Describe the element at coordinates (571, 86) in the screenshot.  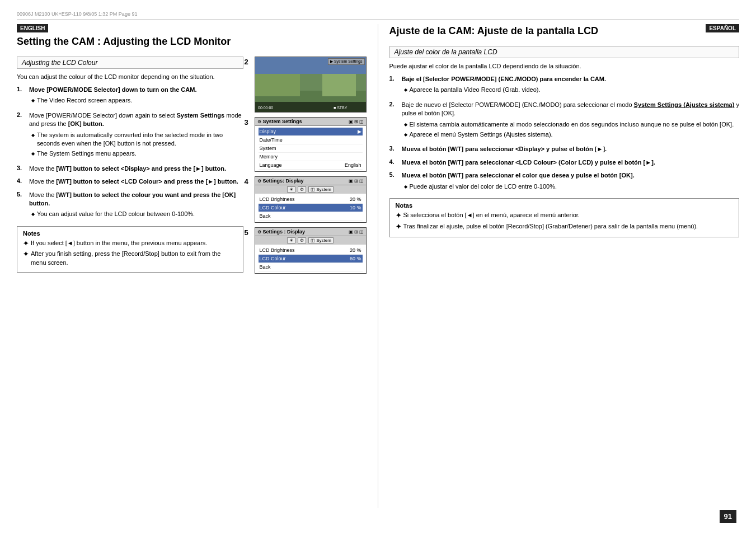
I see `right-step-1-content: Baje el [Selector POWER/MODE] (ENC./MODO…` at that location.